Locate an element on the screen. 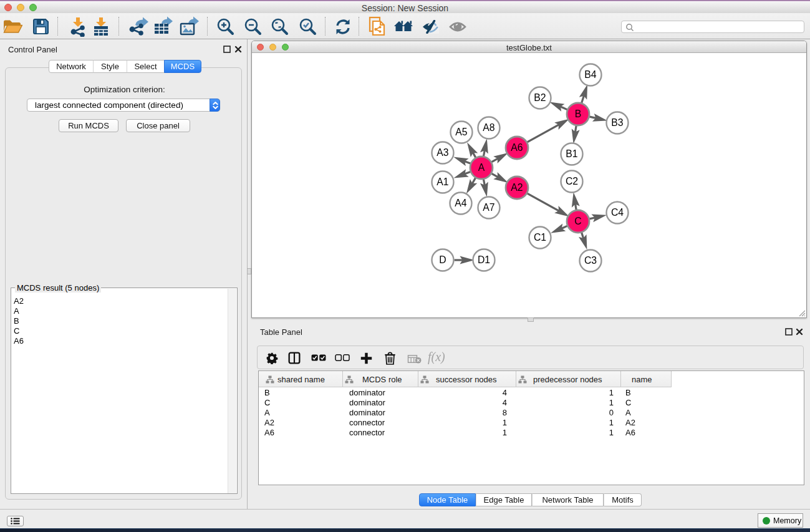 This screenshot has height=532, width=810. svg-text: A3 is located at coordinates (443, 152).